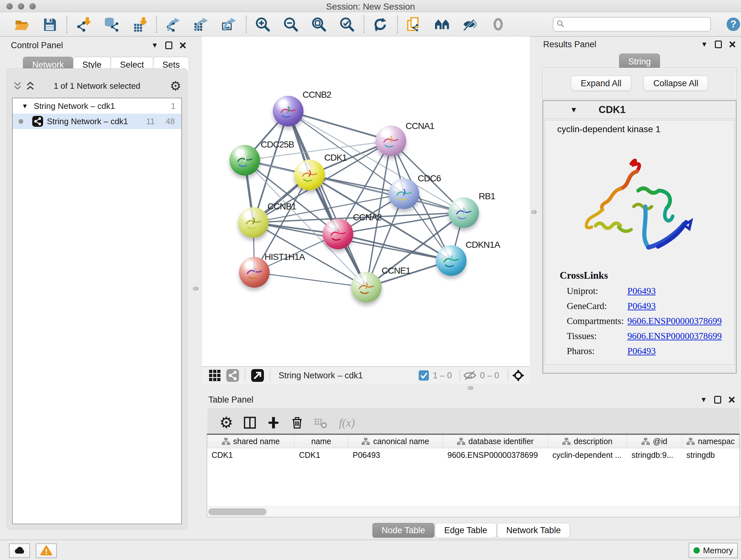 The height and width of the screenshot is (560, 741). Describe the element at coordinates (632, 24) in the screenshot. I see `search-input` at that location.